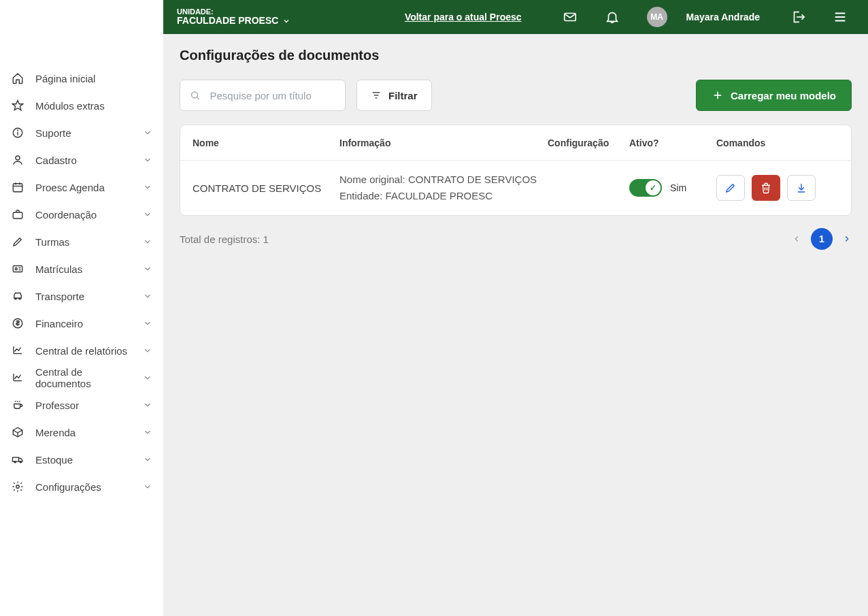 The height and width of the screenshot is (616, 868). I want to click on coffee-icon, so click(18, 405).